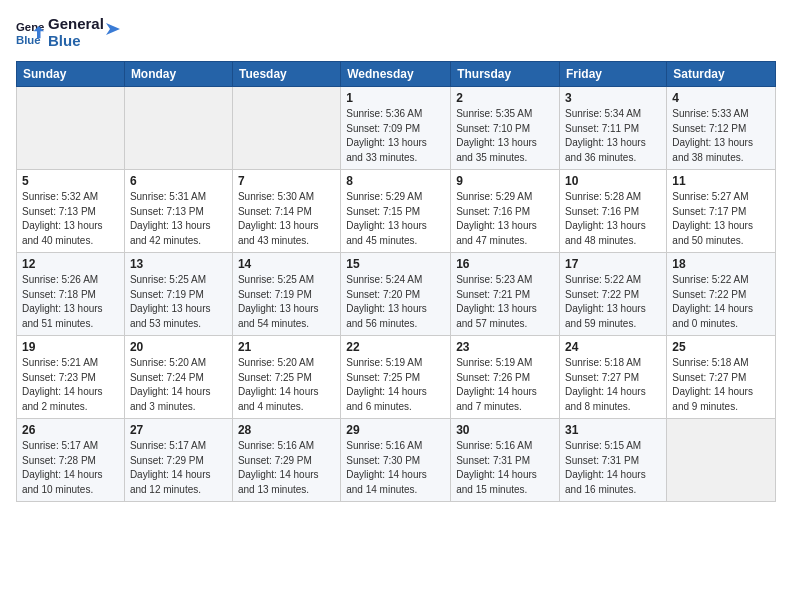 This screenshot has width=792, height=612. What do you see at coordinates (613, 98) in the screenshot?
I see `day-number: 3` at bounding box center [613, 98].